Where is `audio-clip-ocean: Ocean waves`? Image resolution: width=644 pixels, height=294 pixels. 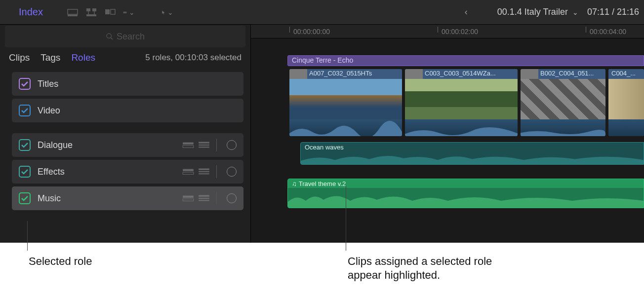 audio-clip-ocean: Ocean waves is located at coordinates (472, 153).